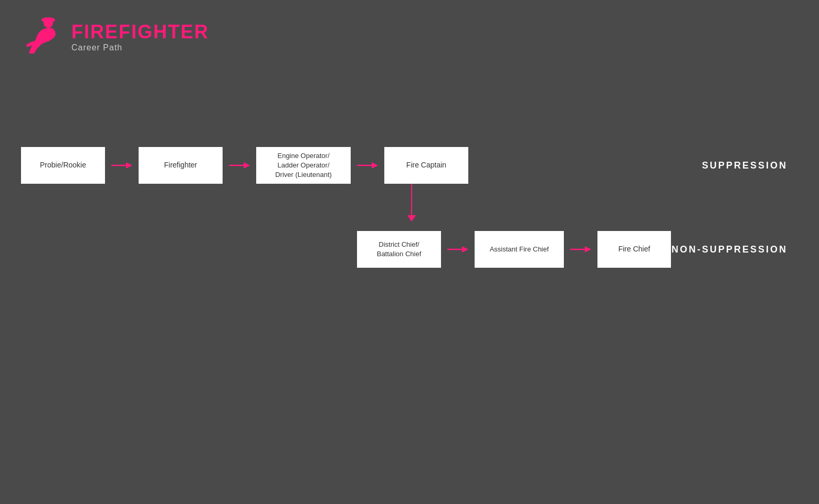  Describe the element at coordinates (181, 165) in the screenshot. I see `node-firefighter: Firefighter` at that location.